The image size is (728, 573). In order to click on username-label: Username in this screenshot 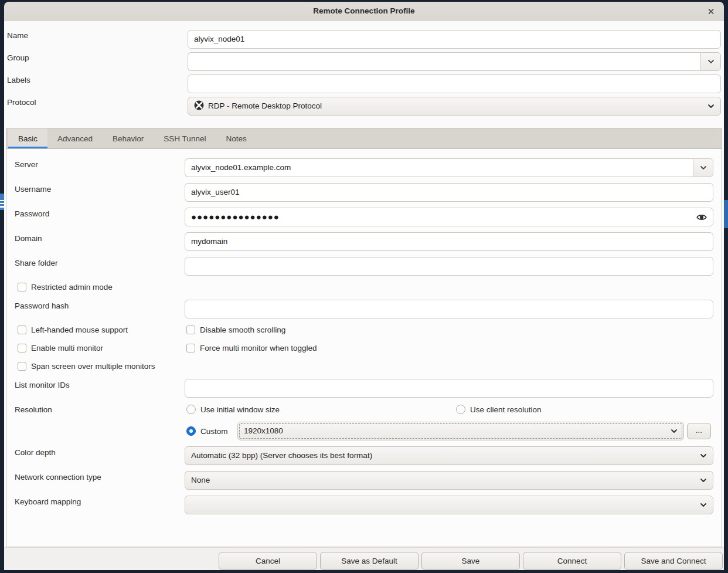, I will do `click(33, 189)`.